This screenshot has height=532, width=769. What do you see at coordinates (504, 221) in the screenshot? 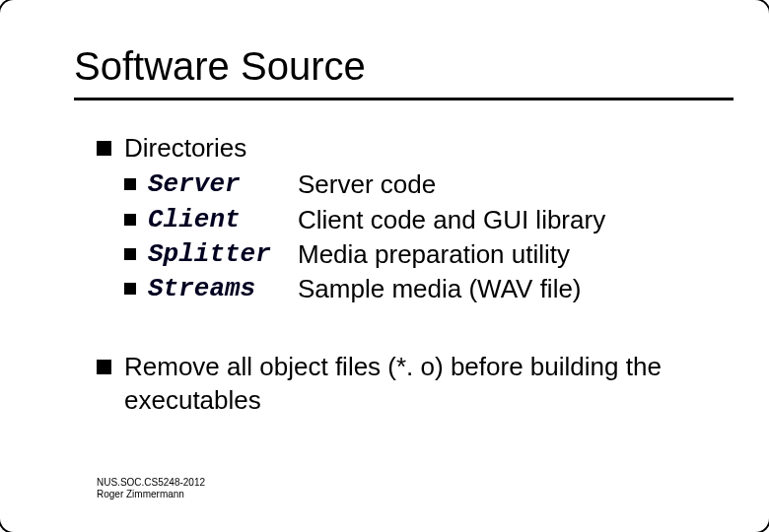
I see `dir-desc: Client code and GUI library` at bounding box center [504, 221].